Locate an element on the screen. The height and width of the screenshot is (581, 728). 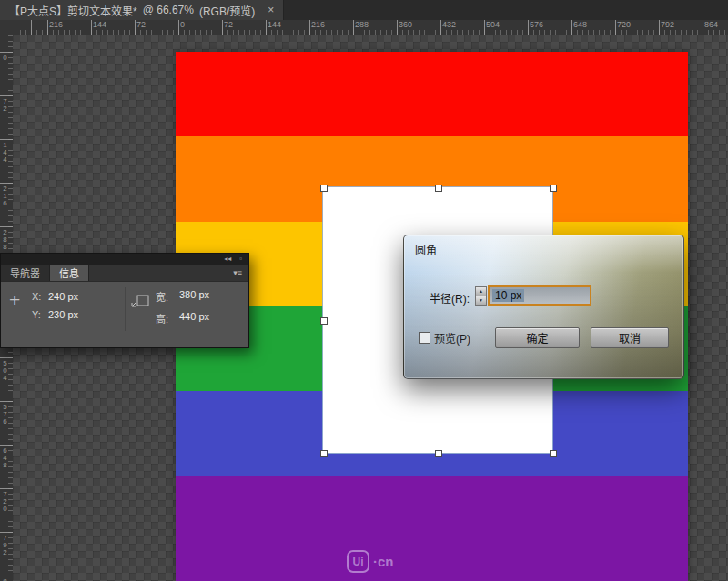
h-ruler-label: 288 is located at coordinates (362, 25).